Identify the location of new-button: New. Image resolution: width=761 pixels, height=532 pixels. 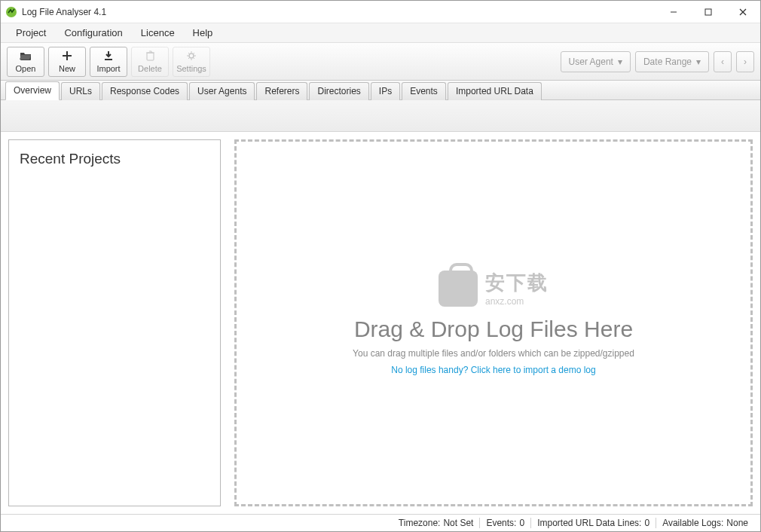
(67, 62).